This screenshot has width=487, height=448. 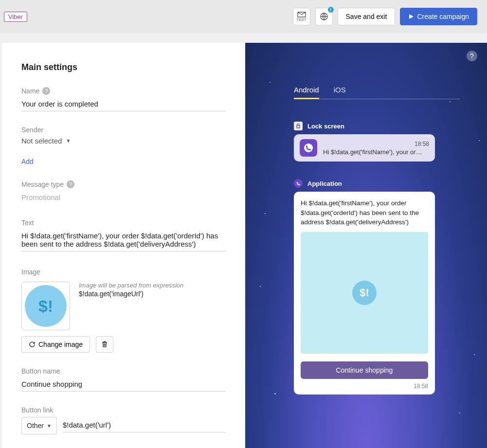 I want to click on button-name-field: Button name, so click(x=124, y=379).